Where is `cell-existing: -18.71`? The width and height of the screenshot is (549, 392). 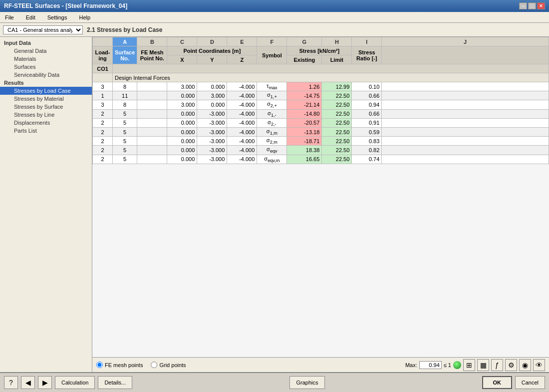 cell-existing: -18.71 is located at coordinates (304, 141).